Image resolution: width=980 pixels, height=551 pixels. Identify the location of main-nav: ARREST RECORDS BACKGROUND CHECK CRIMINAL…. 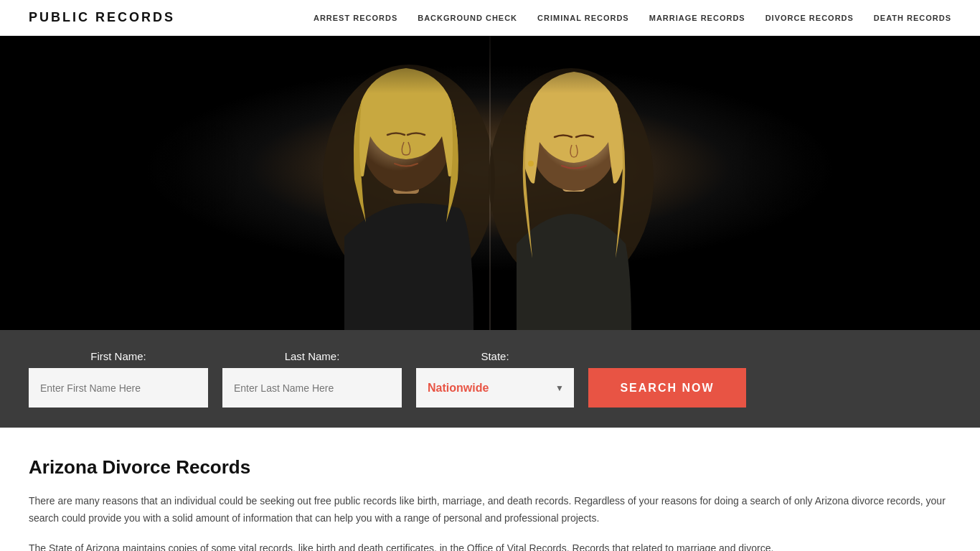
(633, 18).